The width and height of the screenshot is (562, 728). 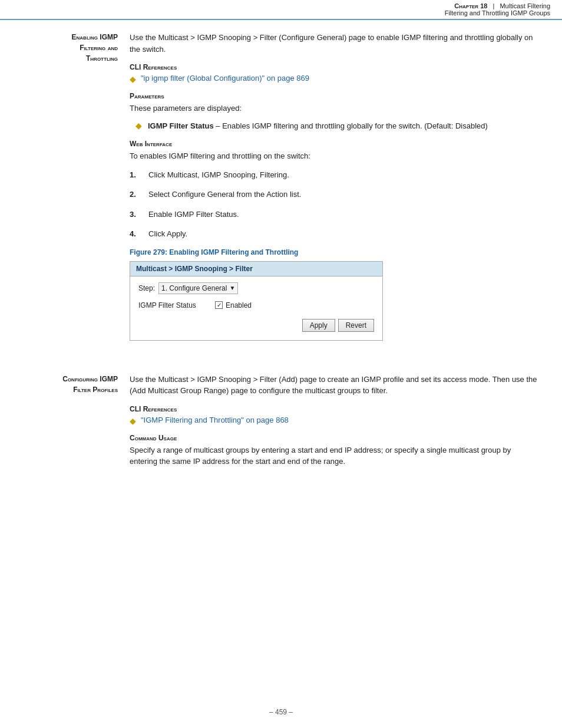 I want to click on ui-step-value: 1. Configure General, so click(x=194, y=288).